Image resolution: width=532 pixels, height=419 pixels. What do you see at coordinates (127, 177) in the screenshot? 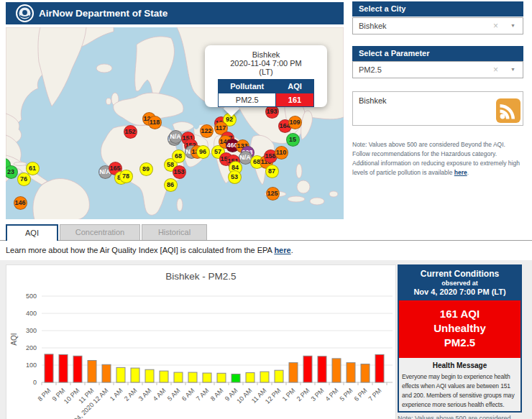
I see `aqi-marker: 78` at bounding box center [127, 177].